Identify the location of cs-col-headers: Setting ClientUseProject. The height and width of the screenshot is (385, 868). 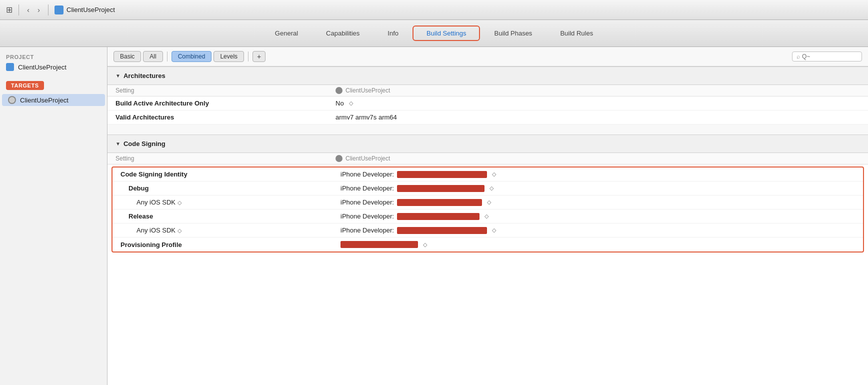
(488, 159).